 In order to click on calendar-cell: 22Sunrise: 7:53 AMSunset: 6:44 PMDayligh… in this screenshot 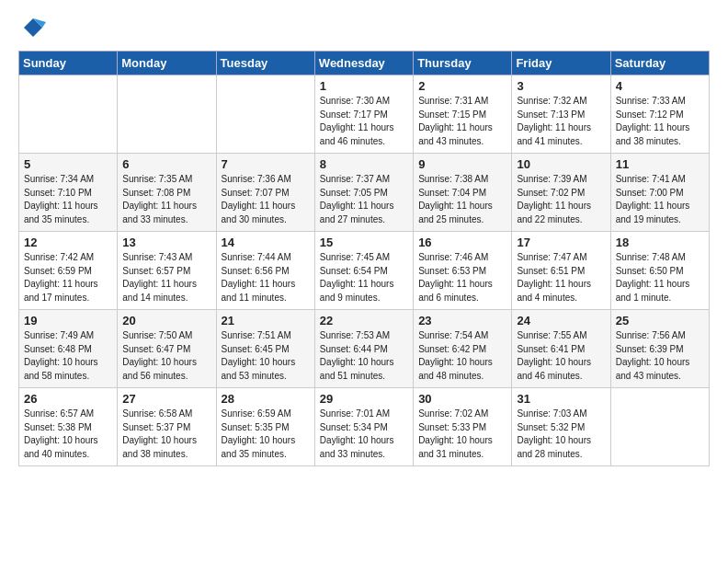, I will do `click(364, 350)`.